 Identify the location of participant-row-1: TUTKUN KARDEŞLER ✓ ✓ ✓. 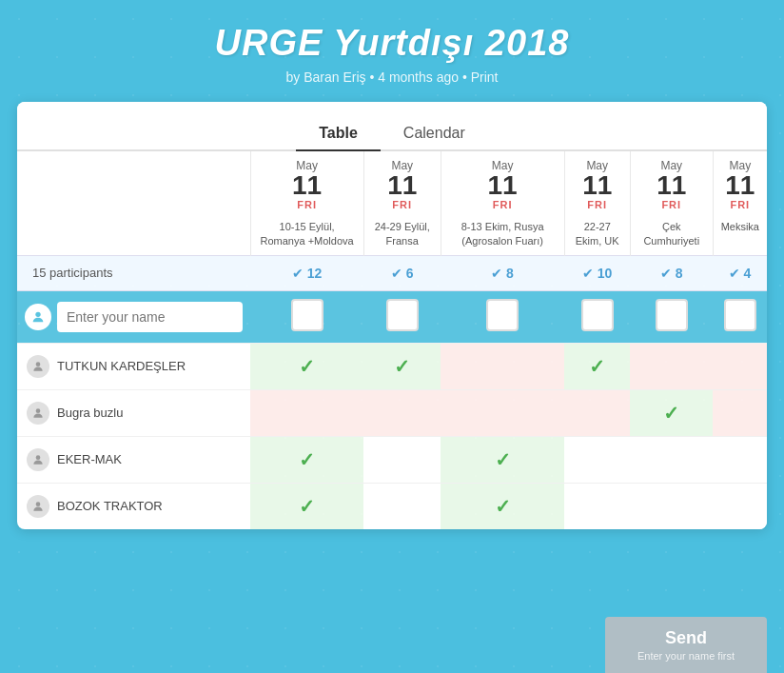
(392, 366).